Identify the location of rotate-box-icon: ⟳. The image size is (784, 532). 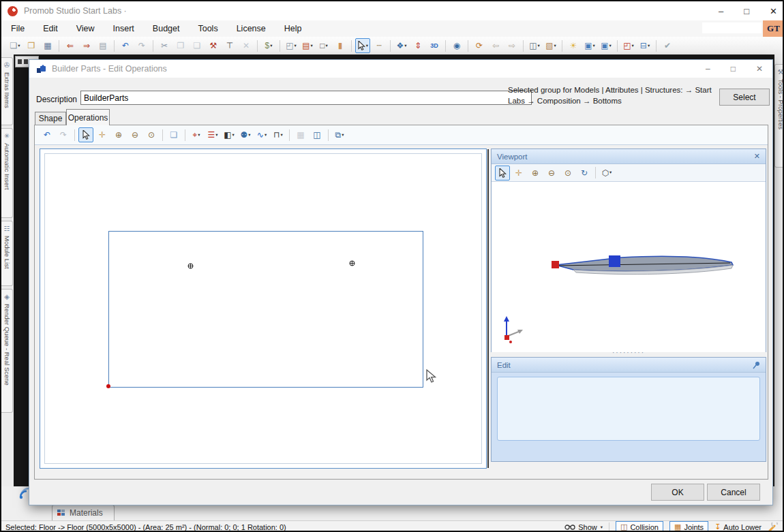
(479, 46).